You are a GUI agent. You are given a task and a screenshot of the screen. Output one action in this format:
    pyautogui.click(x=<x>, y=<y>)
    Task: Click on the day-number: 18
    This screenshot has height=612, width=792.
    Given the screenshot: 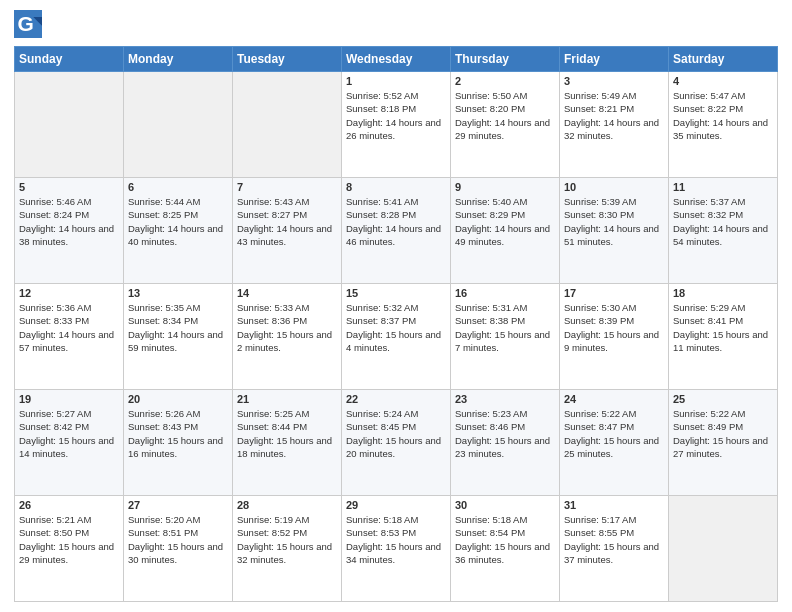 What is the action you would take?
    pyautogui.click(x=723, y=293)
    